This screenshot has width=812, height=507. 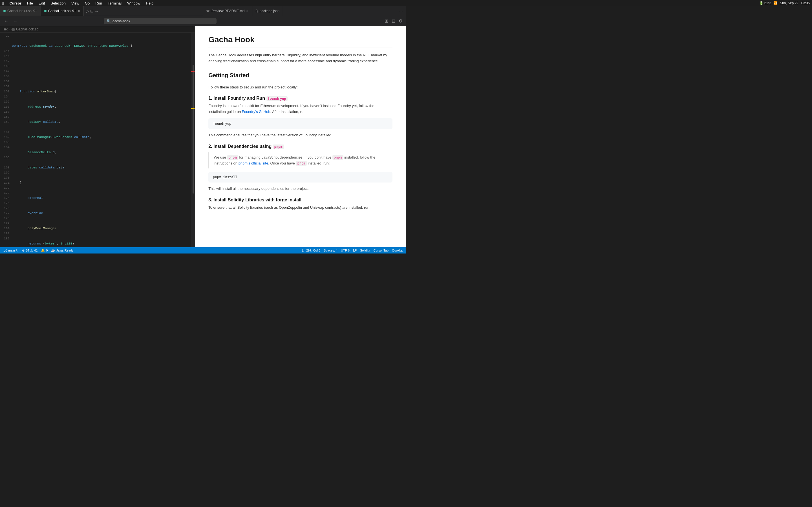 I want to click on breadcrumb-src: src, so click(x=6, y=29).